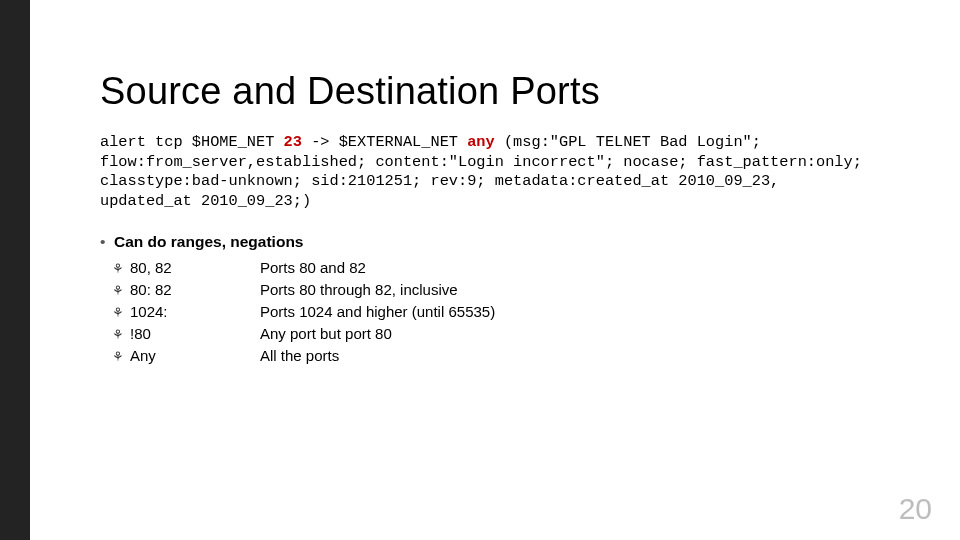 The width and height of the screenshot is (960, 540). I want to click on range-desc: All the ports, so click(565, 356).